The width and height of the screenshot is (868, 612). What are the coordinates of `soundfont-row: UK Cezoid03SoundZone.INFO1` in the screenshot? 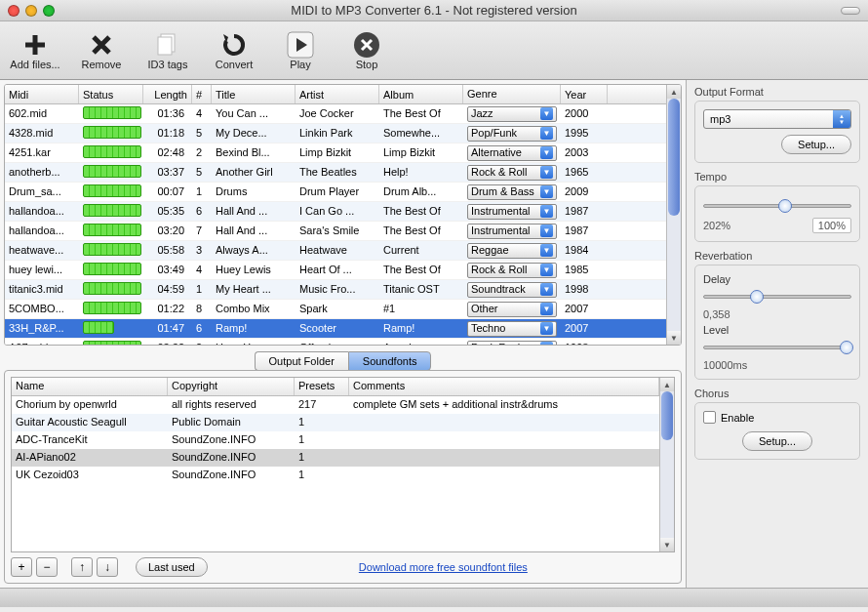 It's located at (335, 475).